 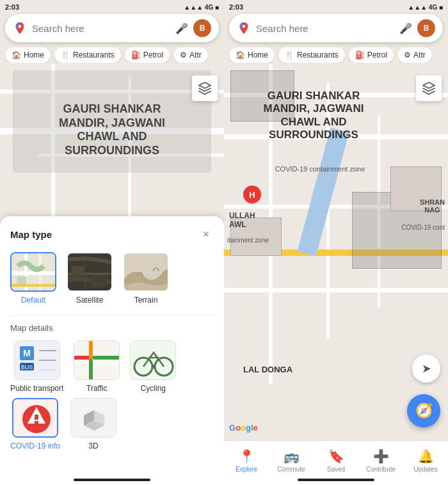 I want to click on saved-label: Saved, so click(x=336, y=470).